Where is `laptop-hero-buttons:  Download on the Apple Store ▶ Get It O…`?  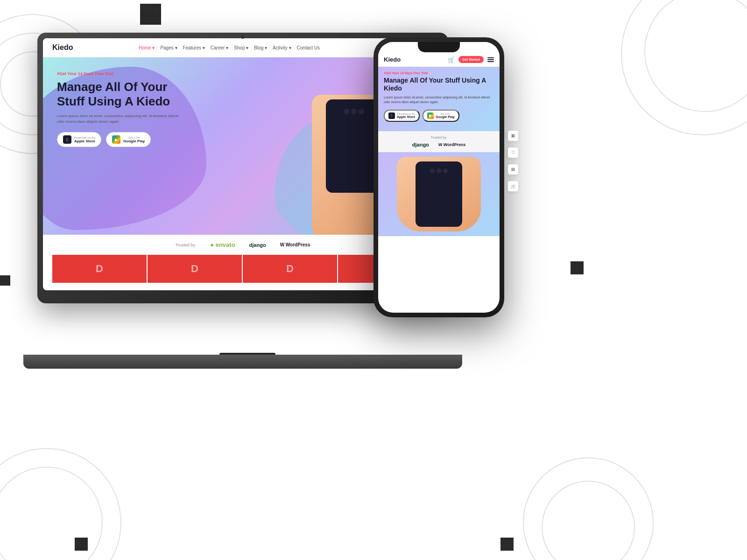
laptop-hero-buttons:  Download on the Apple Store ▶ Get It O… is located at coordinates (122, 140).